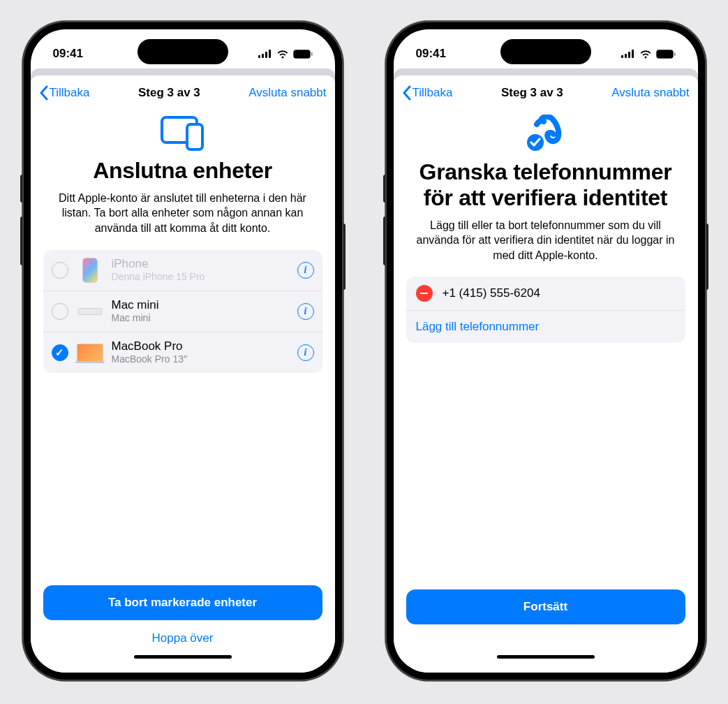 The width and height of the screenshot is (728, 704). Describe the element at coordinates (90, 270) in the screenshot. I see `iphone-icon` at that location.